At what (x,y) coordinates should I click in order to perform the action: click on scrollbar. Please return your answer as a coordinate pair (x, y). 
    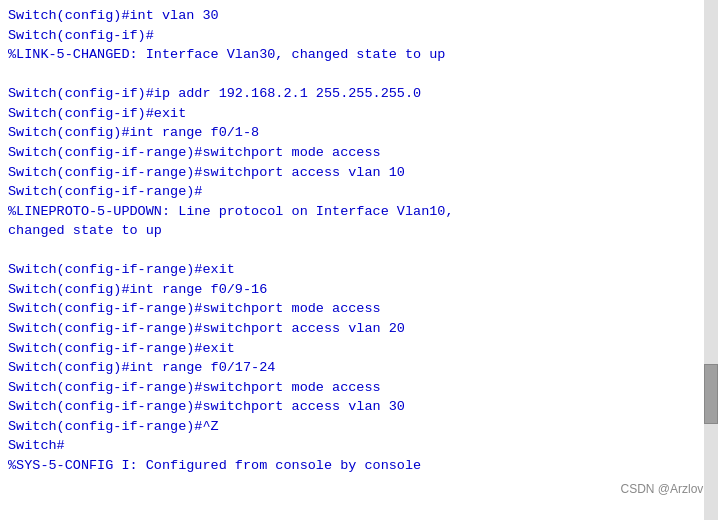
    Looking at the image, I should click on (711, 260).